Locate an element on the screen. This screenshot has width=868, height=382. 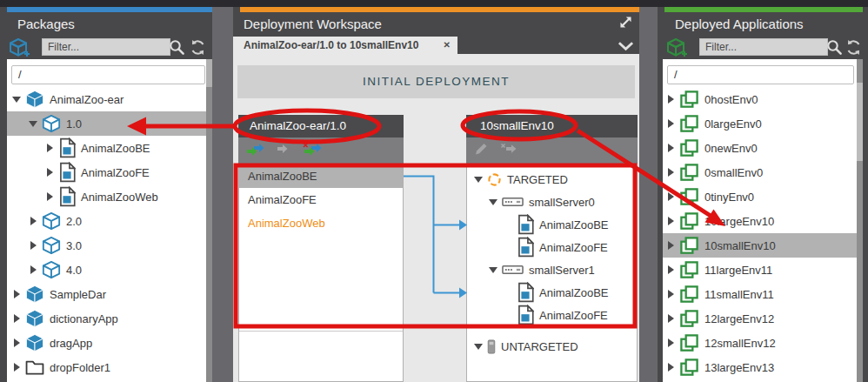
deployed-panel-title: Deployed Applications is located at coordinates (763, 24).